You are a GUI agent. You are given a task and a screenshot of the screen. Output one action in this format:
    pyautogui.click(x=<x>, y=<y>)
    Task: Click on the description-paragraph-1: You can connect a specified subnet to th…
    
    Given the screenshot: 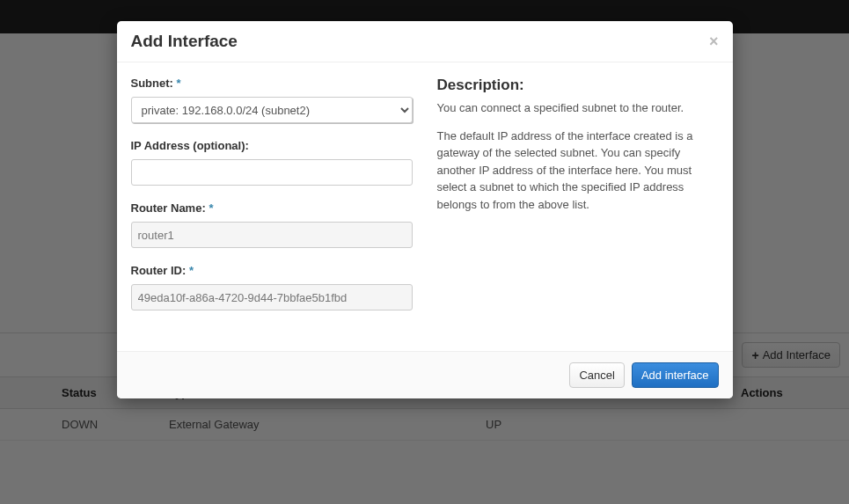 What is the action you would take?
    pyautogui.click(x=578, y=108)
    